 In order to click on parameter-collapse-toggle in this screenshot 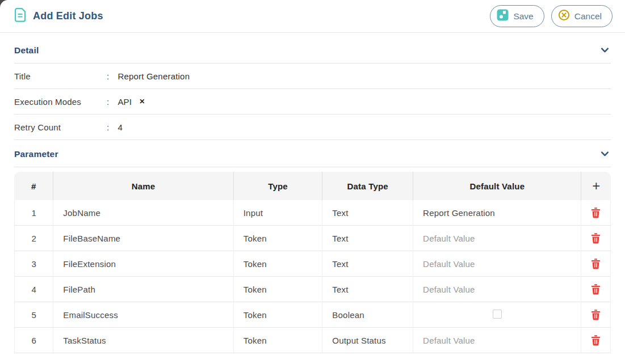, I will do `click(605, 154)`.